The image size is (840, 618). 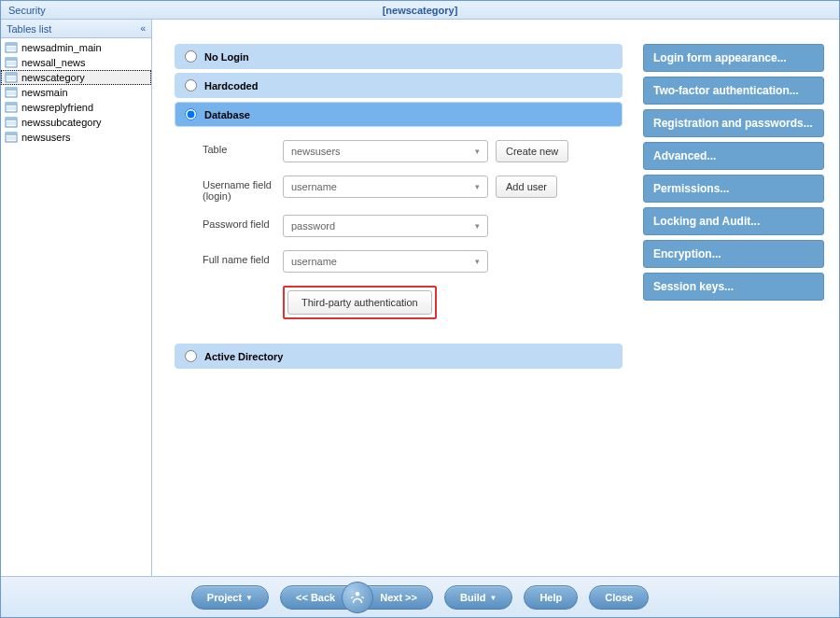 What do you see at coordinates (77, 63) in the screenshot?
I see `table-item: newsall_news` at bounding box center [77, 63].